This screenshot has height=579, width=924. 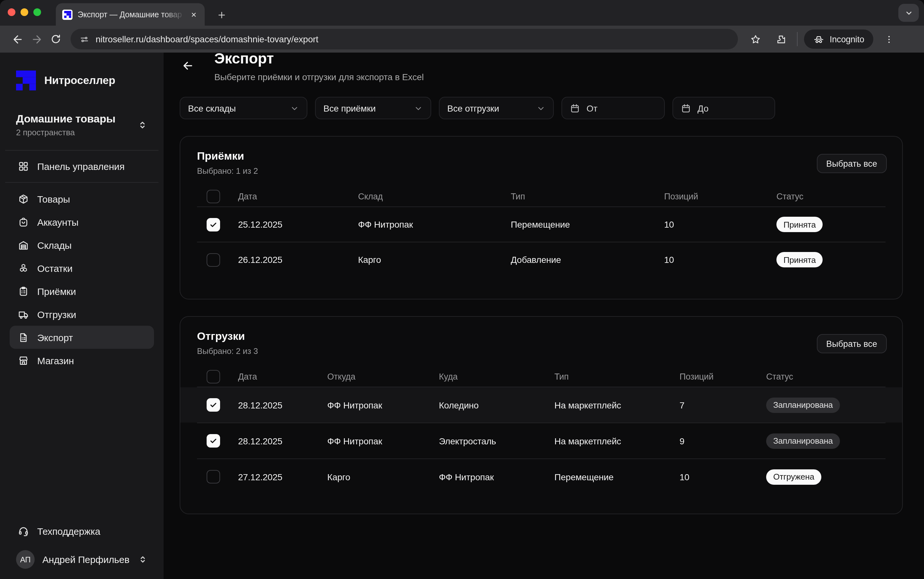 What do you see at coordinates (143, 559) in the screenshot?
I see `chevron-updown-icon` at bounding box center [143, 559].